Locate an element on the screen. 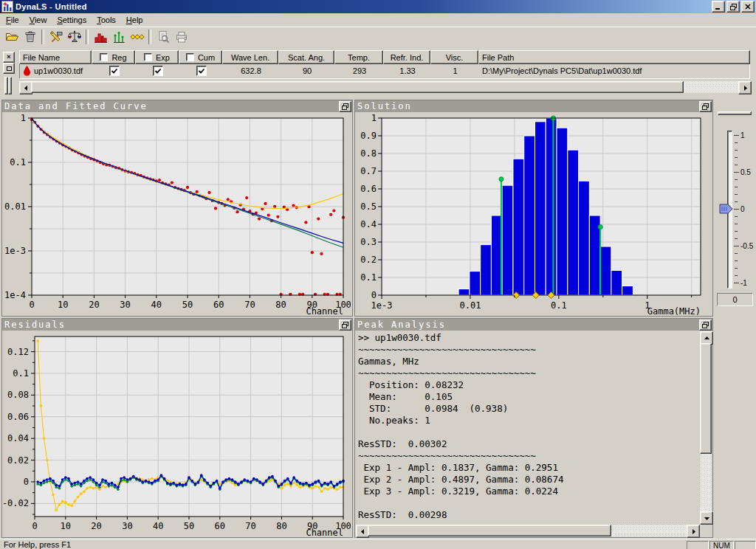  slider-tick-label: 1 is located at coordinates (748, 136).